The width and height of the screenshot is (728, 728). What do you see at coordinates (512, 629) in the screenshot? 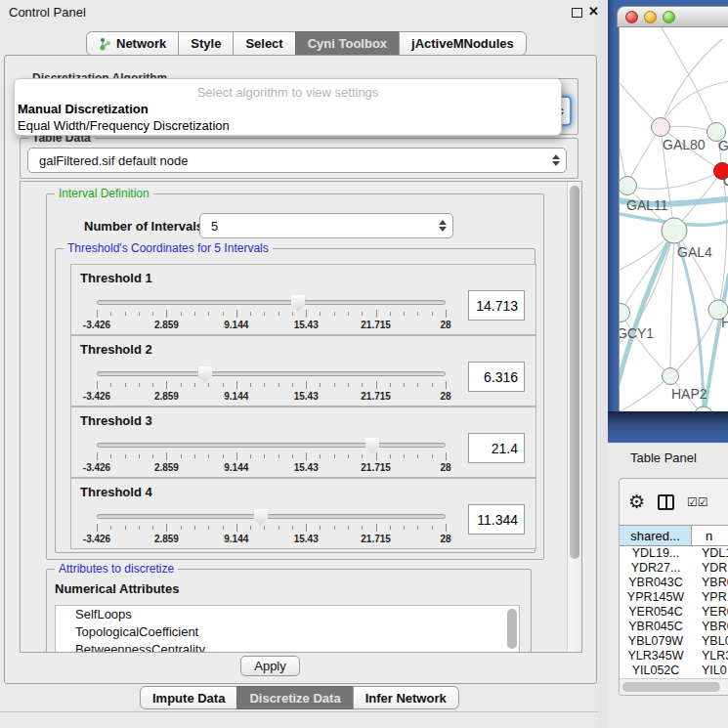
I see `list-scrollbar` at bounding box center [512, 629].